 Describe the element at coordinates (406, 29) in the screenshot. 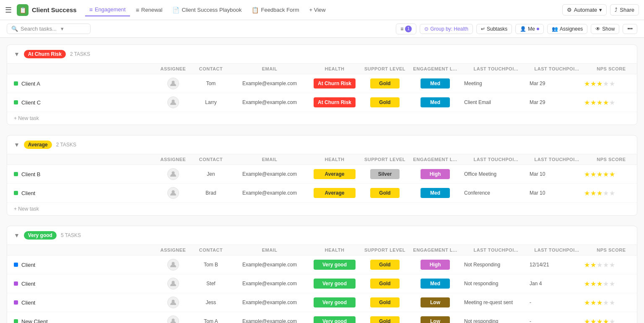

I see `filter-chip: ≡ 1` at that location.